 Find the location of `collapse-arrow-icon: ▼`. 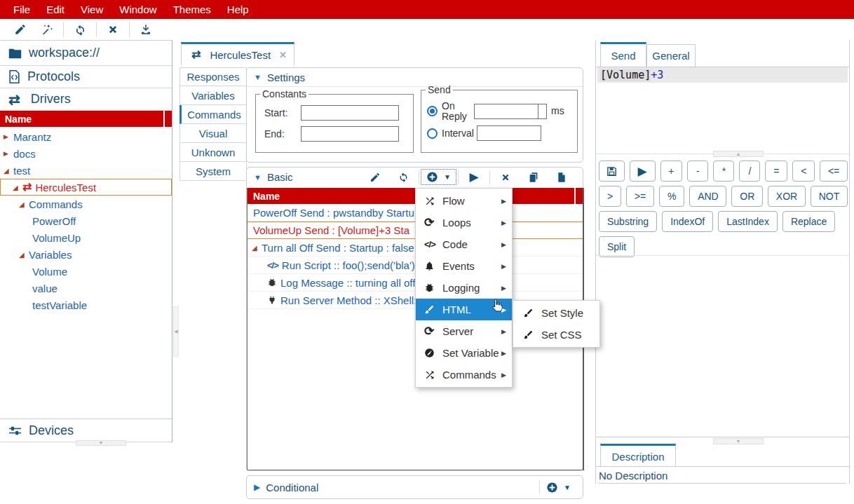

collapse-arrow-icon: ▼ is located at coordinates (258, 177).